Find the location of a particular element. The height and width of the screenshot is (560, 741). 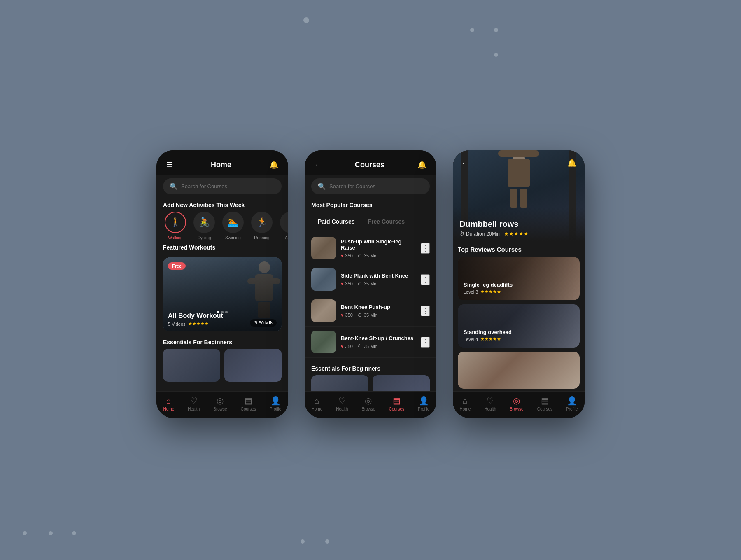

browse-bottom-nav: ⌂ Home ♡ Health ◎ Browse ▤ Courses 👤 is located at coordinates (519, 404).